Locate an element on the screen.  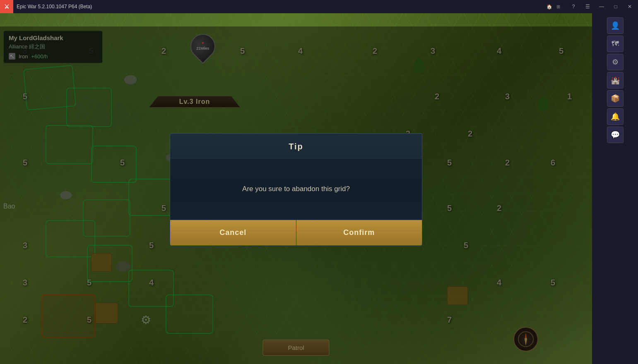
titlebar: ⚔ Epic War 5.2.100.1047 P64 (Beta) 🏠 ⊞ ?… is located at coordinates (319, 7).